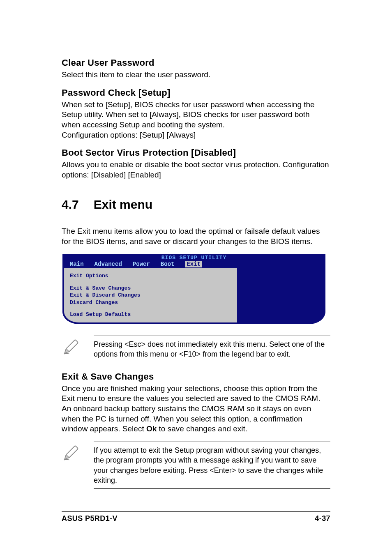 Image resolution: width=392 pixels, height=555 pixels. What do you see at coordinates (194, 258) in the screenshot?
I see `bios-title: BIOS SETUP UTILITY` at bounding box center [194, 258].